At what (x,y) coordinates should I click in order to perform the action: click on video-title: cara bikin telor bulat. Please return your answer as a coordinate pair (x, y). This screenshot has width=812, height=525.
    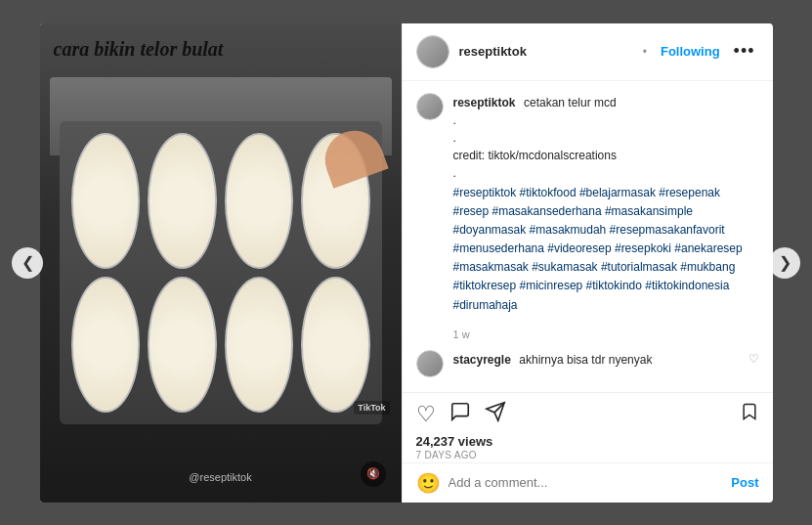
    Looking at the image, I should click on (221, 49).